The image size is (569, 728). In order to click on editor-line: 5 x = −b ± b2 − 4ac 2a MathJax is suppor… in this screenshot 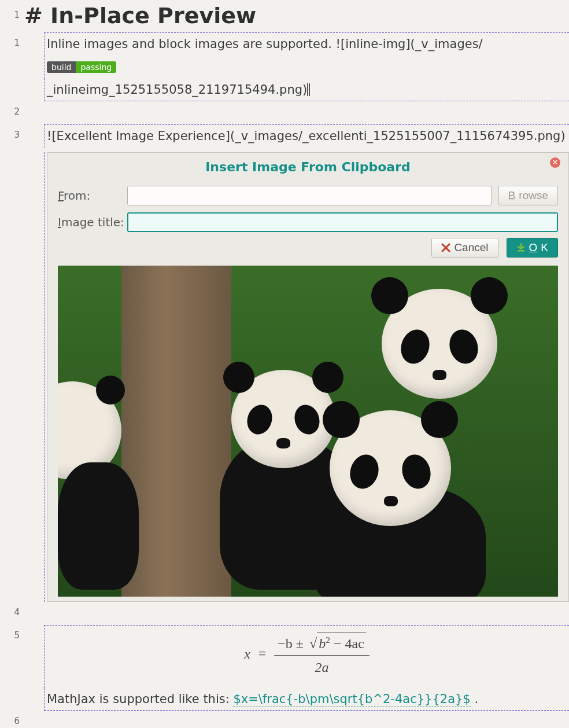, I will do `click(284, 668)`.